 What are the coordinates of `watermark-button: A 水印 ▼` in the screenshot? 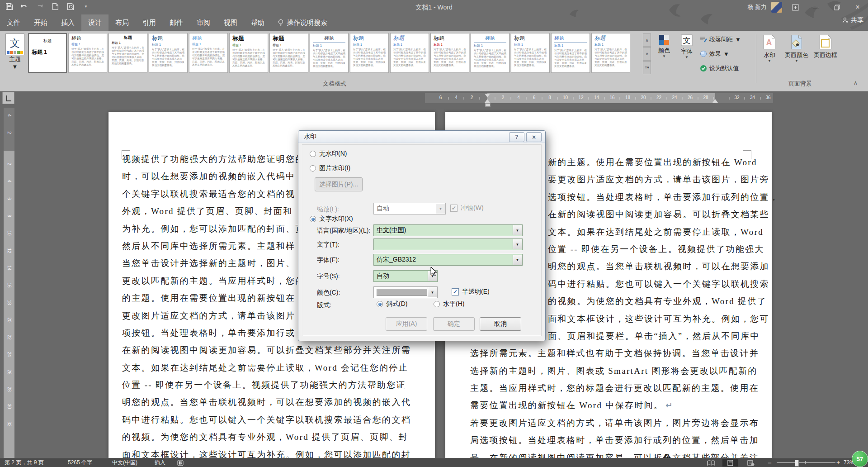 It's located at (769, 49).